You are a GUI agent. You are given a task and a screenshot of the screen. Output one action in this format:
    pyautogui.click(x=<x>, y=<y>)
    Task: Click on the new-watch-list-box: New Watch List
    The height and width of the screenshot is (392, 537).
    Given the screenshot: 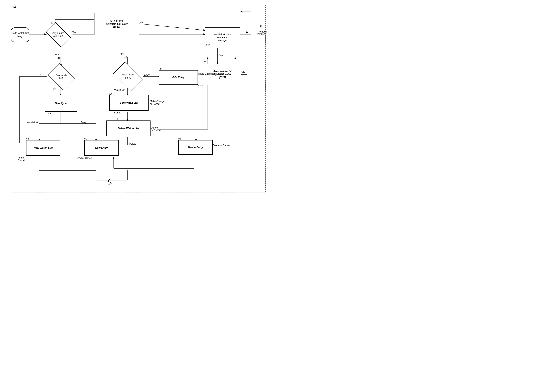 What is the action you would take?
    pyautogui.click(x=43, y=148)
    